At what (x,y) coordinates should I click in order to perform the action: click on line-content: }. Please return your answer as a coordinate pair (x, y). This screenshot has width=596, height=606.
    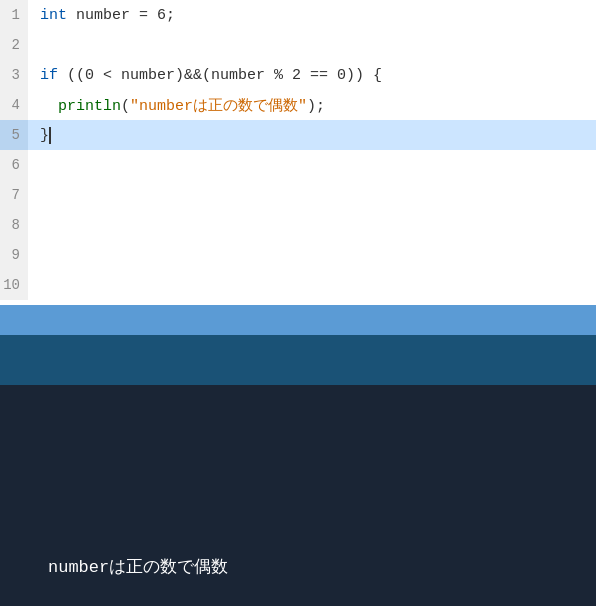
    Looking at the image, I should click on (40, 136).